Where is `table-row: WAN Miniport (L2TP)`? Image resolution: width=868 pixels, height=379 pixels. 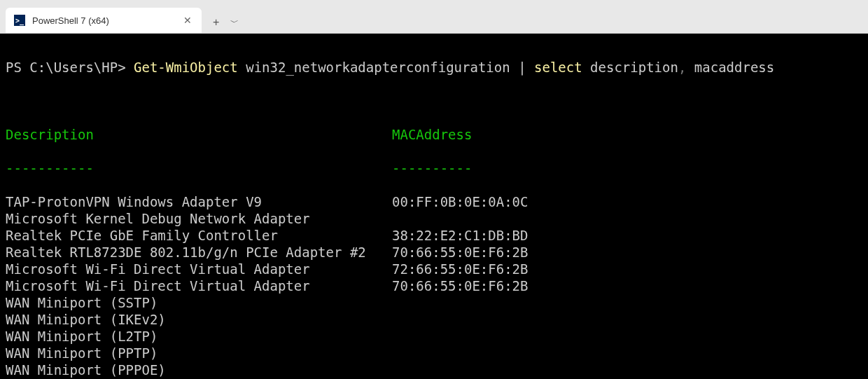 table-row: WAN Miniport (L2TP) is located at coordinates (434, 336).